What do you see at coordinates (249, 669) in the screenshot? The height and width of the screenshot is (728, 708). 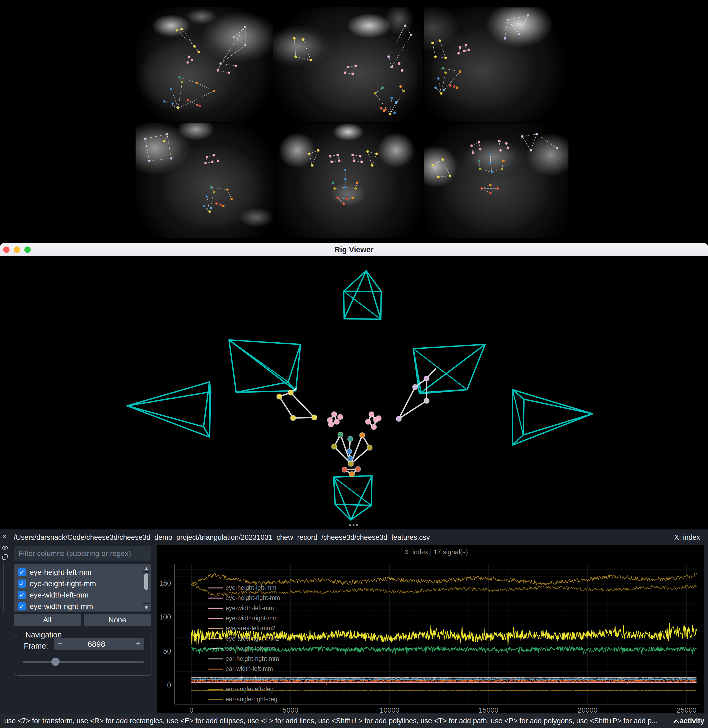 I see `svg-text: ear-width-left-mm` at bounding box center [249, 669].